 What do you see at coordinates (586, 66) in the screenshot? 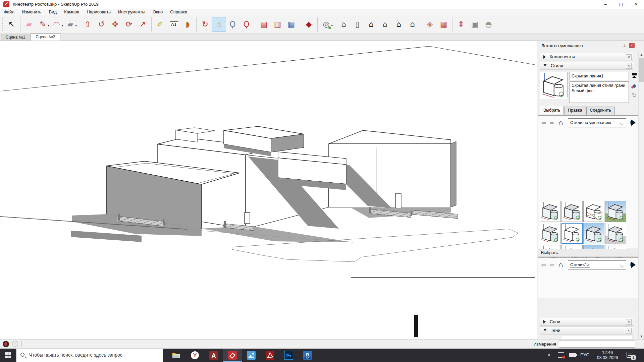
I see `section-styles: Стили ×` at bounding box center [586, 66].